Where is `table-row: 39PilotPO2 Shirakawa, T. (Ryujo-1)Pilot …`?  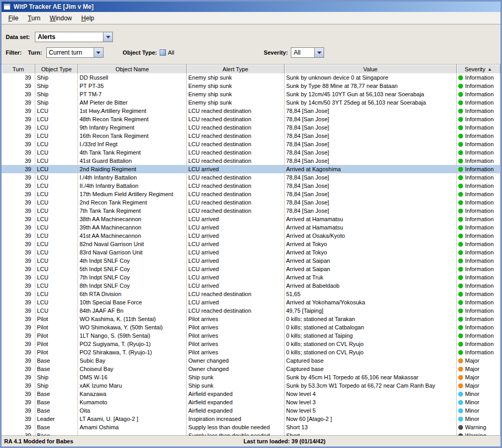
table-row: 39PilotPO2 Shirakawa, T. (Ryujo-1)Pilot … is located at coordinates (251, 352).